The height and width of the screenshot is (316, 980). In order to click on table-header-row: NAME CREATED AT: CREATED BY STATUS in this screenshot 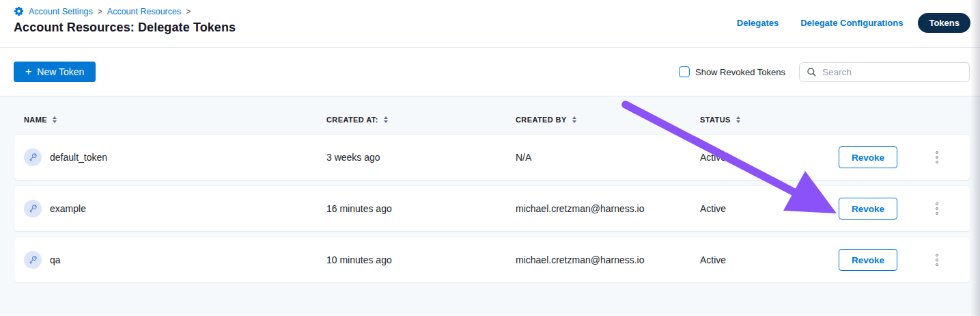, I will do `click(492, 120)`.